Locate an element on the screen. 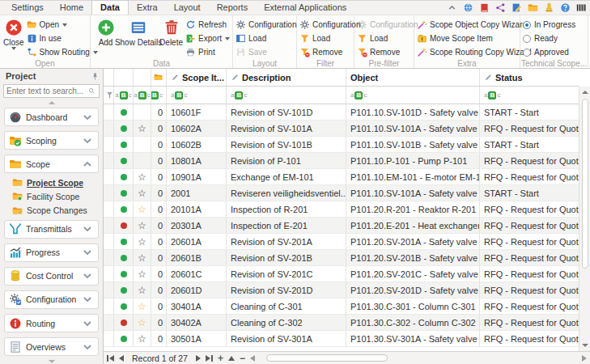 The width and height of the screenshot is (590, 364). table-row: ☆010602ARevision of SV-101AP101.10.SV-10… is located at coordinates (342, 129).